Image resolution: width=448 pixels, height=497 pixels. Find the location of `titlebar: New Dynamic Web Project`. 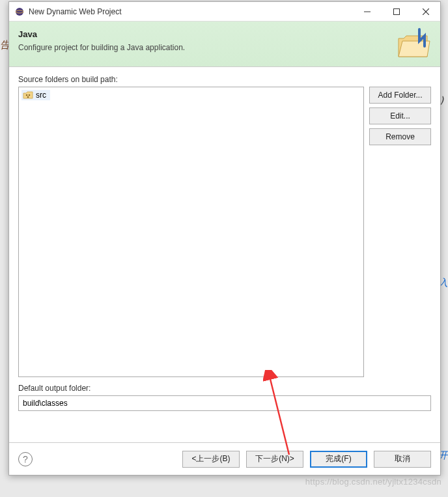

titlebar: New Dynamic Web Project is located at coordinates (225, 12).